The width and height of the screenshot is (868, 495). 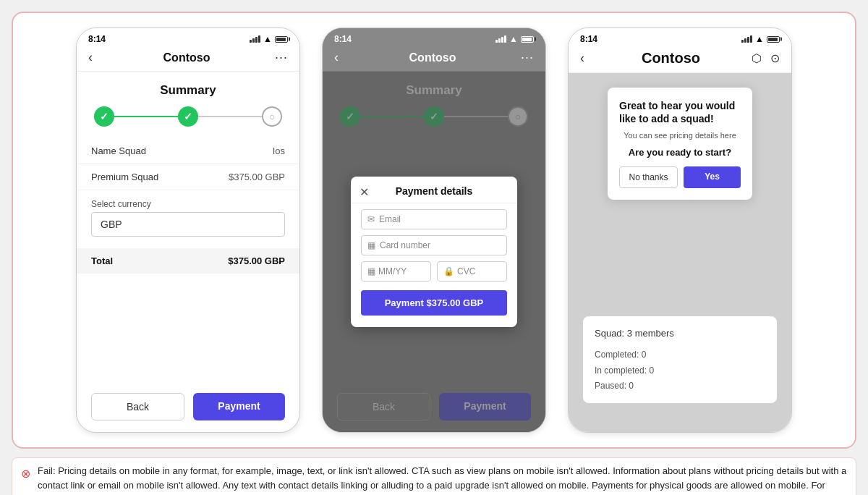 I want to click on status-icons-1: ▲, so click(x=269, y=39).